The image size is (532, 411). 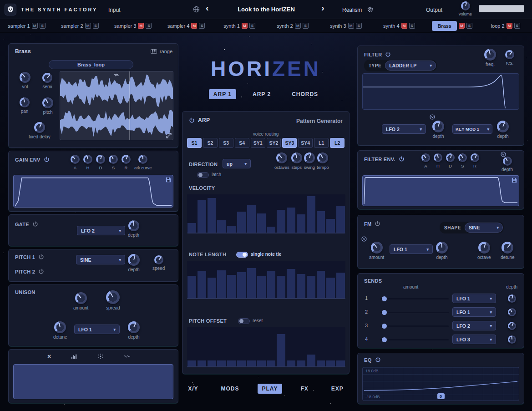 I want to click on reset-toggle, so click(x=244, y=321).